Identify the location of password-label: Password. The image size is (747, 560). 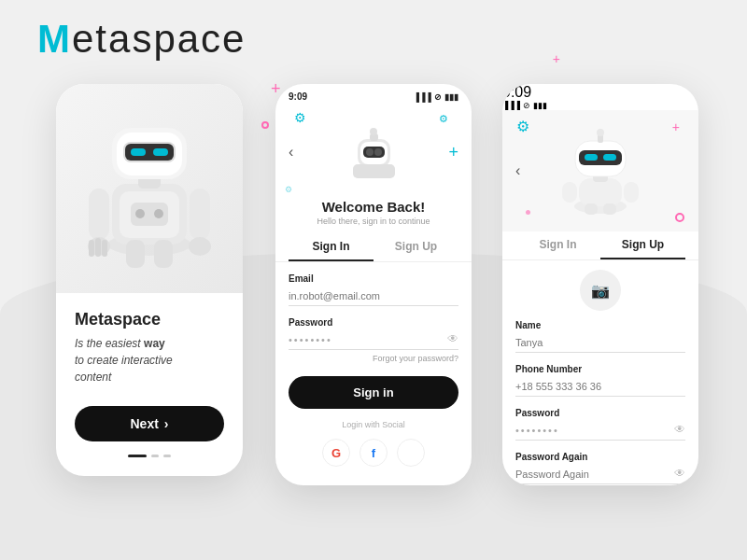
(374, 323).